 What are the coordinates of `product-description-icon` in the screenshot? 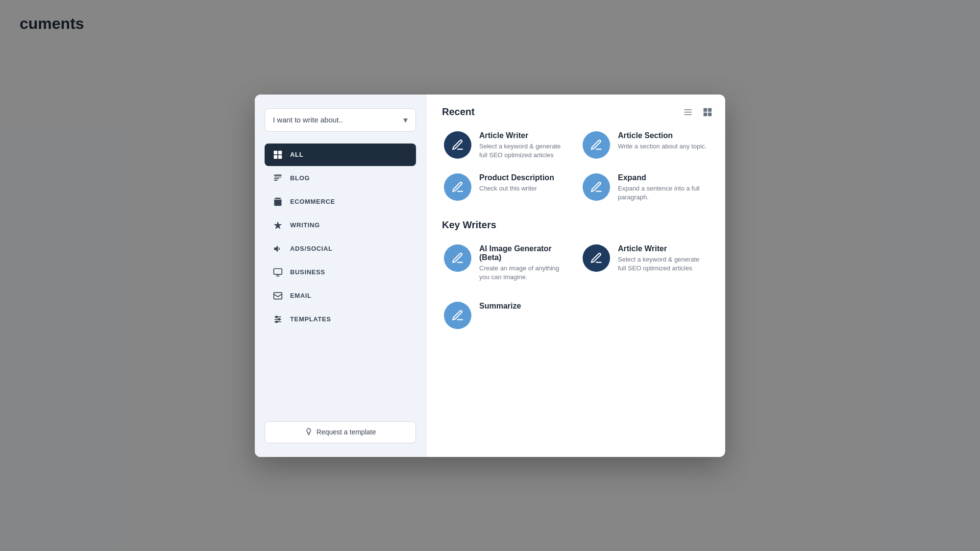 It's located at (458, 187).